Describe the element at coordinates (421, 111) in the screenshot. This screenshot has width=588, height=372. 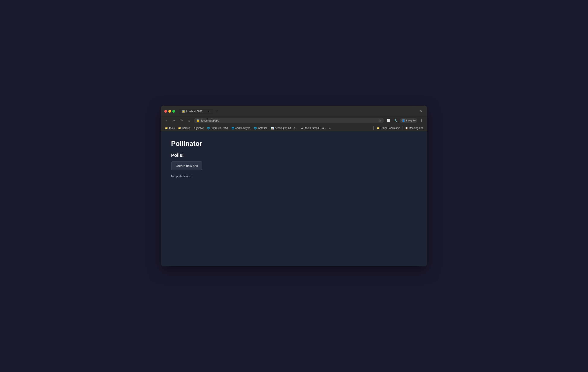
I see `chrome-settings-icon: ⊙` at that location.